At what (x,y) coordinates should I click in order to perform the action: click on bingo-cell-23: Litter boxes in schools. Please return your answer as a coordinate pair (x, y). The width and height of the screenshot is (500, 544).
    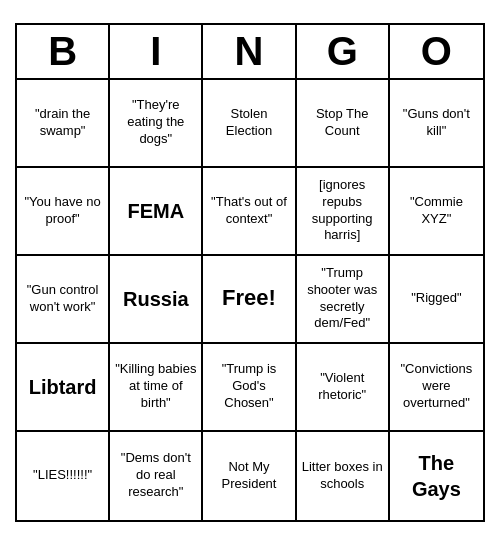
    Looking at the image, I should click on (344, 476).